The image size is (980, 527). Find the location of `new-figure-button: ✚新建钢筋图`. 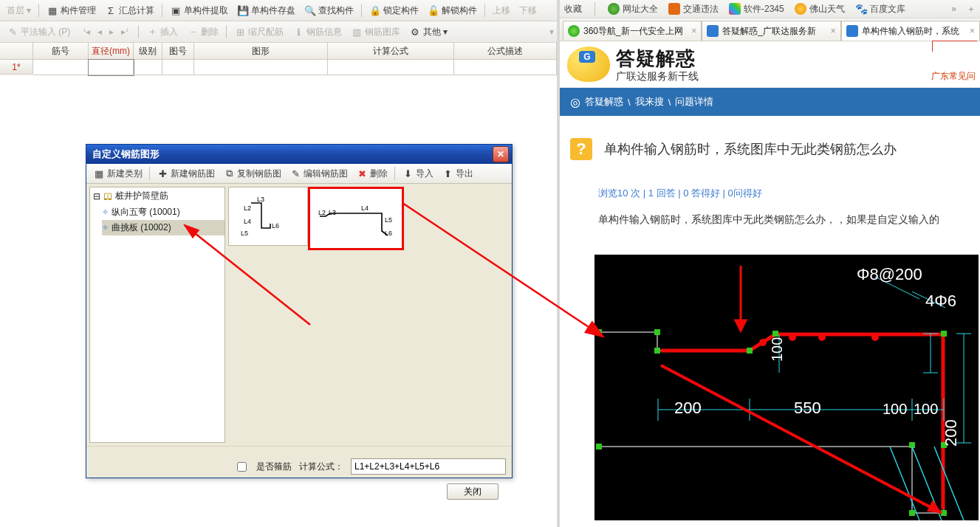

new-figure-button: ✚新建钢筋图 is located at coordinates (186, 174).